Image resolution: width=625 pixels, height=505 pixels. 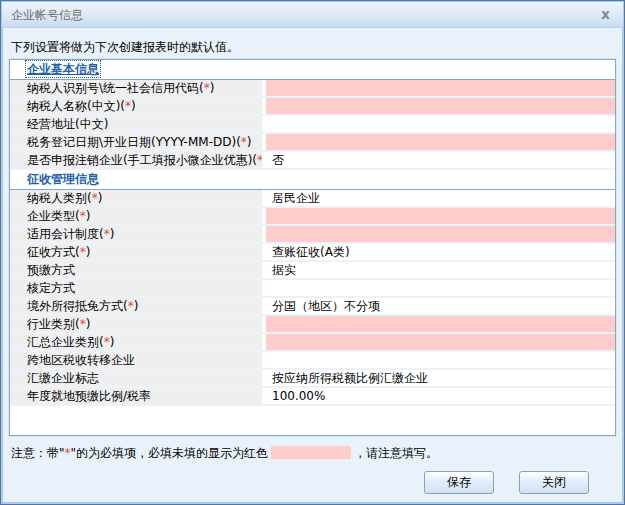 What do you see at coordinates (312, 125) in the screenshot?
I see `form-row: 经营地址(中文)` at bounding box center [312, 125].